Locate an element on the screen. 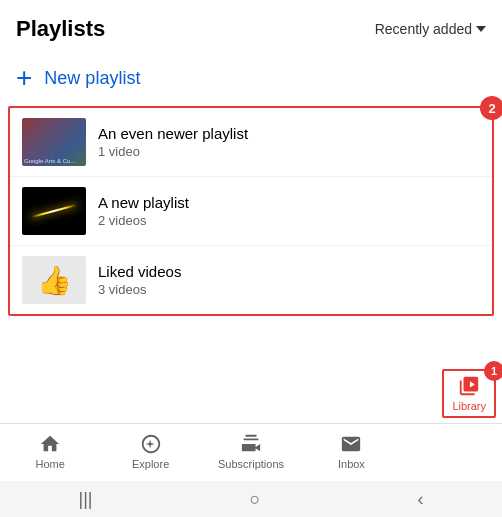  playlist-name: An even newer playlist is located at coordinates (289, 134).